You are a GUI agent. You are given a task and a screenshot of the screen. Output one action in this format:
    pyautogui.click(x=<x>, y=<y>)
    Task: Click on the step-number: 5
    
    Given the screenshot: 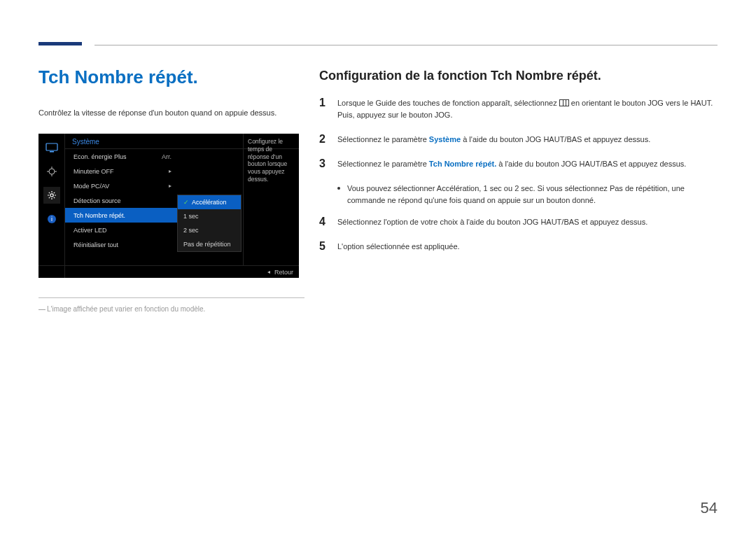 What is the action you would take?
    pyautogui.click(x=324, y=246)
    